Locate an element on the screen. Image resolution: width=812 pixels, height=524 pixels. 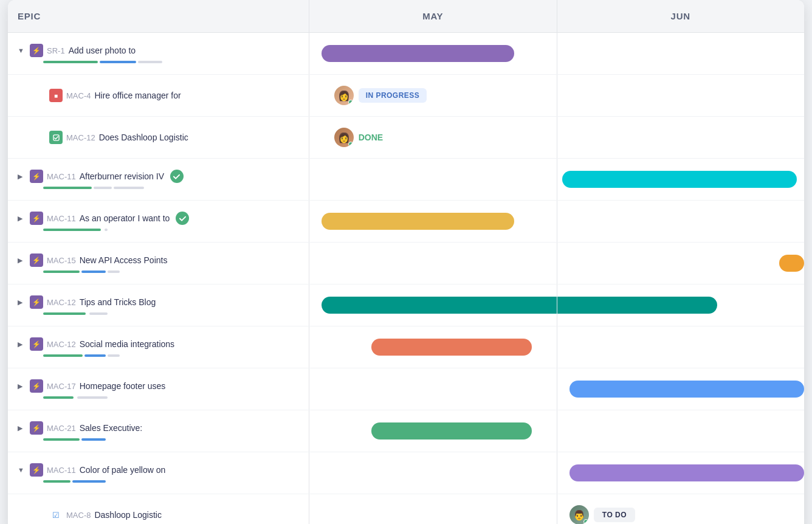
epic-main: ▶MAC-15New API Access Points is located at coordinates (159, 260).